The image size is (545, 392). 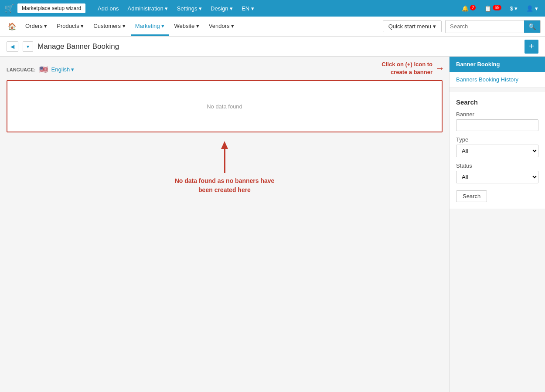 What do you see at coordinates (497, 173) in the screenshot?
I see `status-form-group: Status All Active Inactive` at bounding box center [497, 173].